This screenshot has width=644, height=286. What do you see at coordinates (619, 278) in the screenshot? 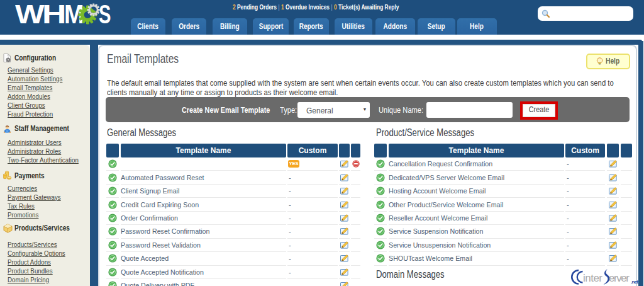
I see `svg-text: erver` at bounding box center [619, 278].